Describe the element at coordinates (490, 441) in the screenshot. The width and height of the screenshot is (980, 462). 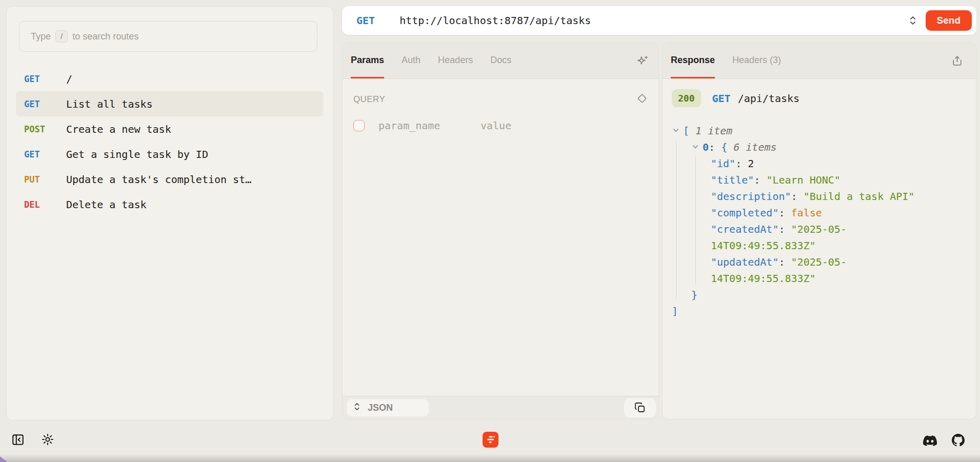
I see `bottom-toolbar` at that location.